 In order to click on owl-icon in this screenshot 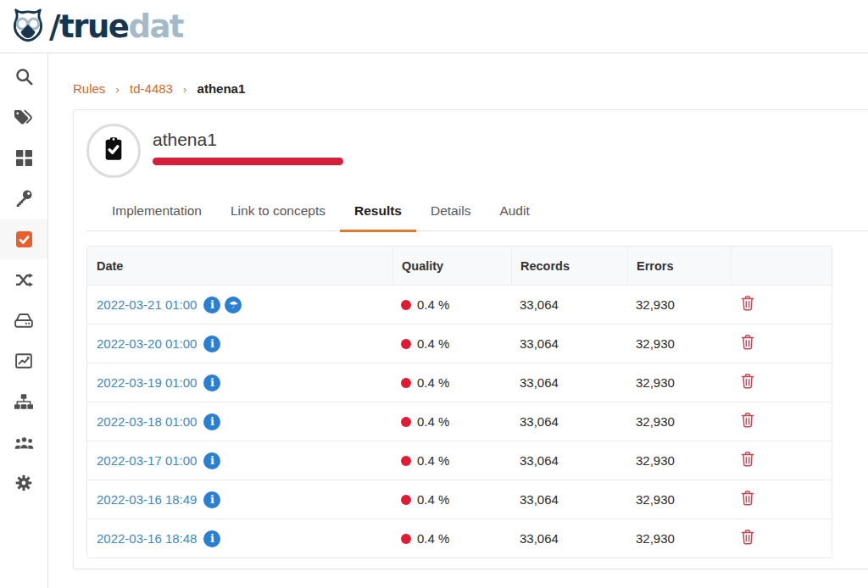, I will do `click(28, 26)`.